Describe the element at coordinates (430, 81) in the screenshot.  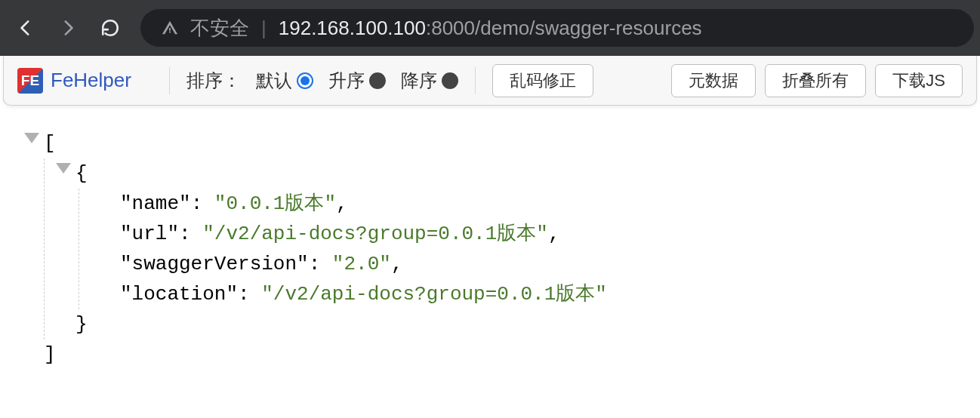
I see `sort-option-desc: 降序` at that location.